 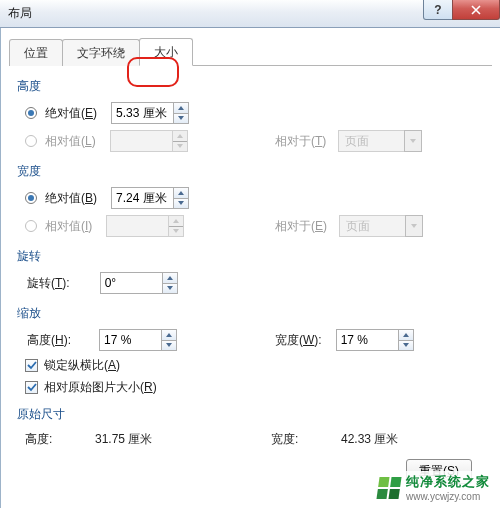 What do you see at coordinates (306, 440) in the screenshot?
I see `orig-width-label: 宽度:` at bounding box center [306, 440].